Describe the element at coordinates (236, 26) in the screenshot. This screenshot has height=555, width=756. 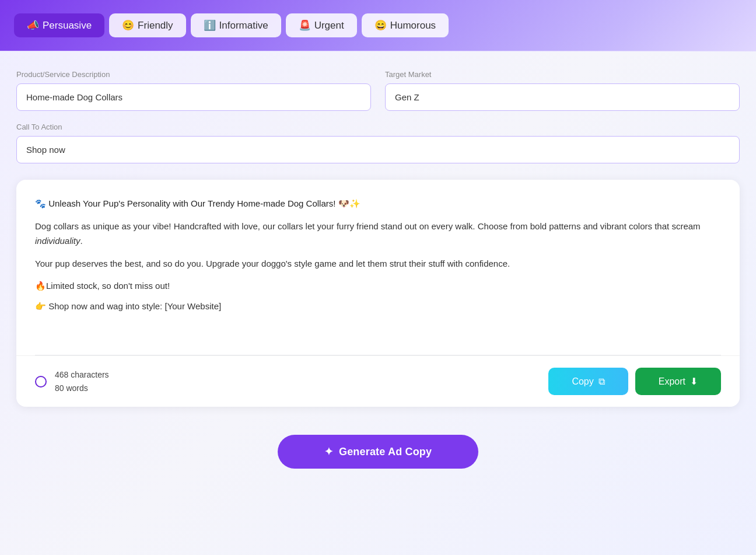
I see `tone-tab-informative: ℹ️ Informative` at that location.